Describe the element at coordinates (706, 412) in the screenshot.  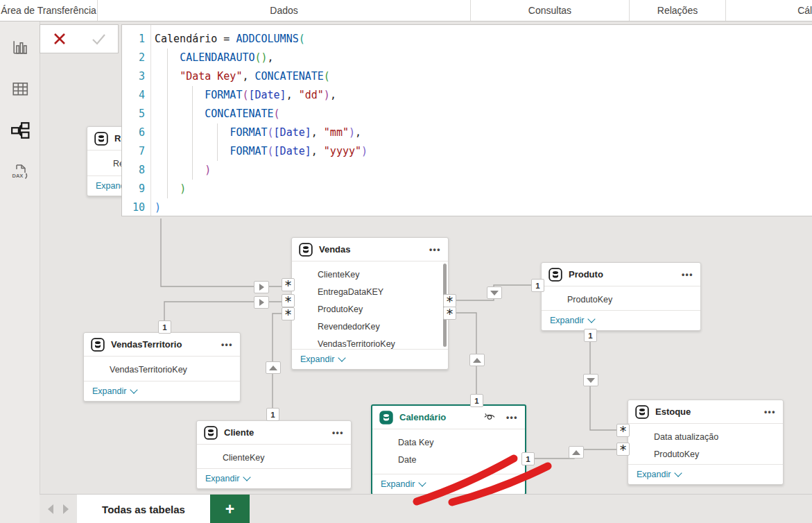
I see `table-card-header: Estoque•••` at that location.